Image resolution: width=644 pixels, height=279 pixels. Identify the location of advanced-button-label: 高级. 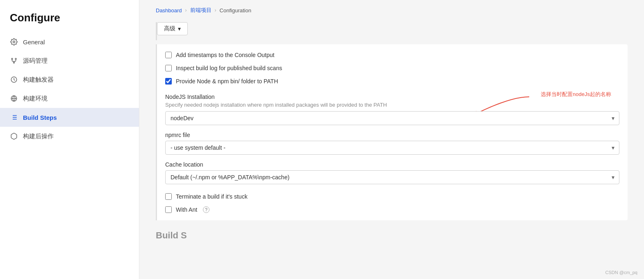
(170, 29).